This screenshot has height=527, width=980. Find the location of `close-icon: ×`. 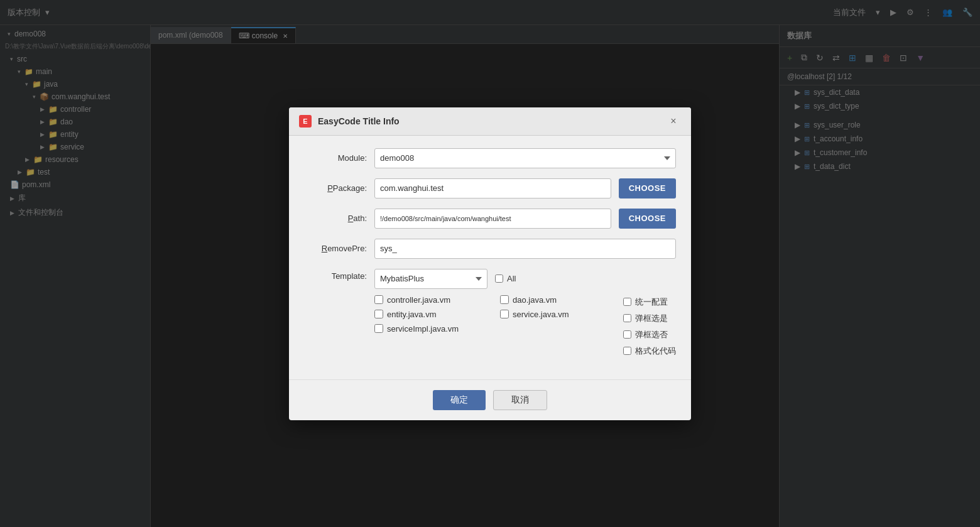

close-icon: × is located at coordinates (673, 121).